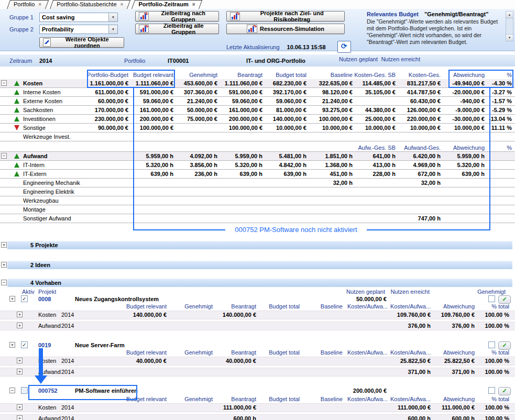  What do you see at coordinates (456, 174) in the screenshot?
I see `cell: 639,00 h` at bounding box center [456, 174].